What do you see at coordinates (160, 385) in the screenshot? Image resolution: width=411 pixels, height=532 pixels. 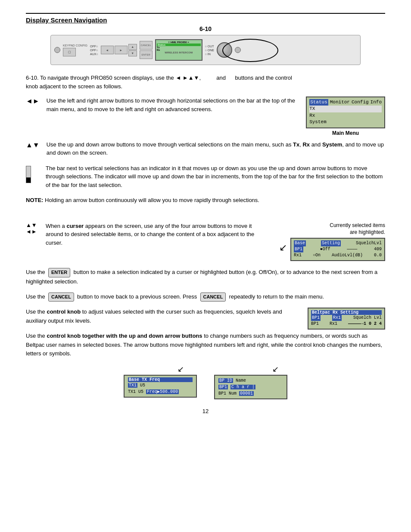 I see `freq-row1: TX1 U5` at bounding box center [160, 385].